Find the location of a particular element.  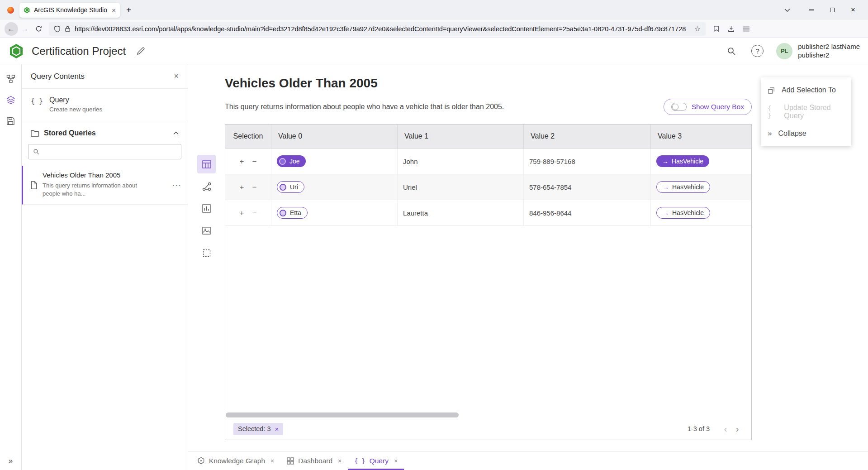

show-query-box-toggle: Show Query Box is located at coordinates (707, 107).